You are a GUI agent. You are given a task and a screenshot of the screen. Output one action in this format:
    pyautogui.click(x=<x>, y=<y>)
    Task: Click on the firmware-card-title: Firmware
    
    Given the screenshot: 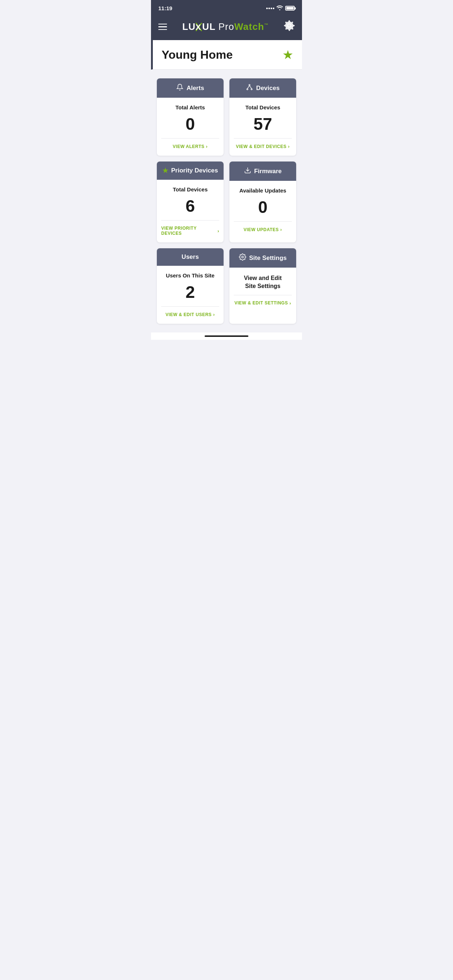 What is the action you would take?
    pyautogui.click(x=268, y=171)
    